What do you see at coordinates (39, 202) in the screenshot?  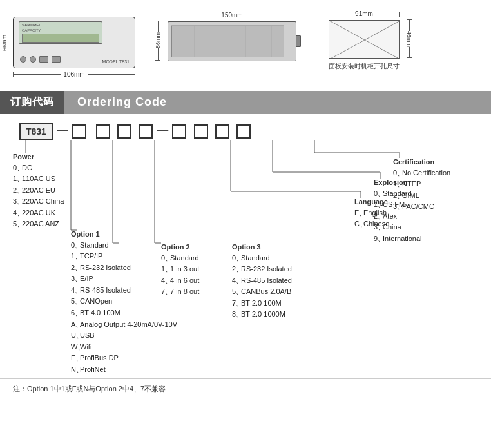 I see `power-item-3: 3、220AC China` at bounding box center [39, 202].